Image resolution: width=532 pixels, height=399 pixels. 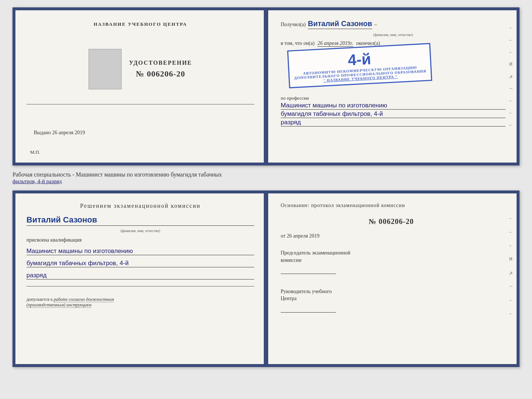 I want to click on prisvoen-text: присвоена квалификация, so click(x=140, y=240).